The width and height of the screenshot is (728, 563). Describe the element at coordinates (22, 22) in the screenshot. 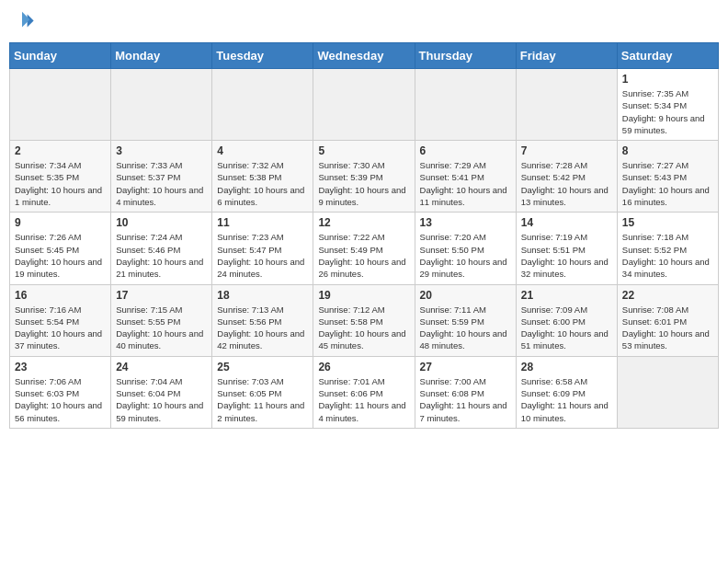

I see `logo-icon` at that location.